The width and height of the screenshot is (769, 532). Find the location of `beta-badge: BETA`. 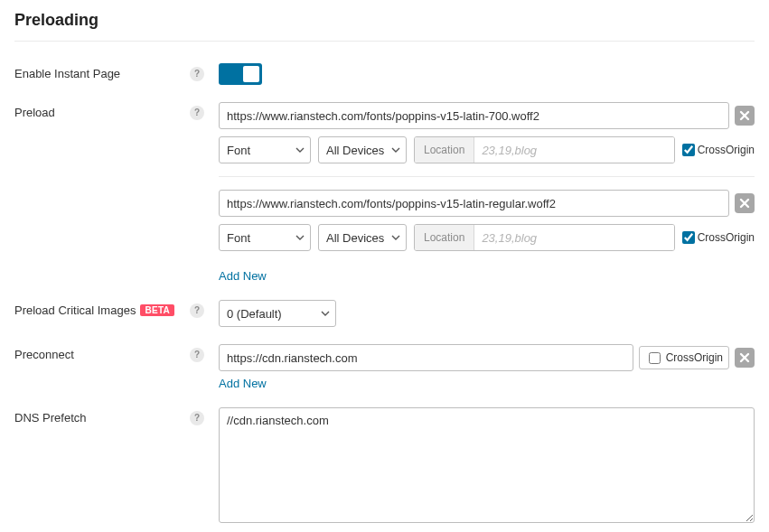

beta-badge: BETA is located at coordinates (157, 311).